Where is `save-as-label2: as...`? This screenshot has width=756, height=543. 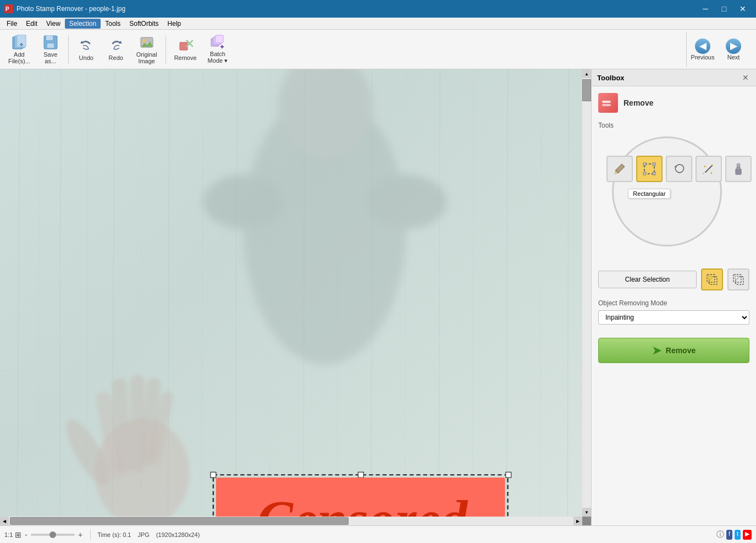
save-as-label2: as... is located at coordinates (51, 61).